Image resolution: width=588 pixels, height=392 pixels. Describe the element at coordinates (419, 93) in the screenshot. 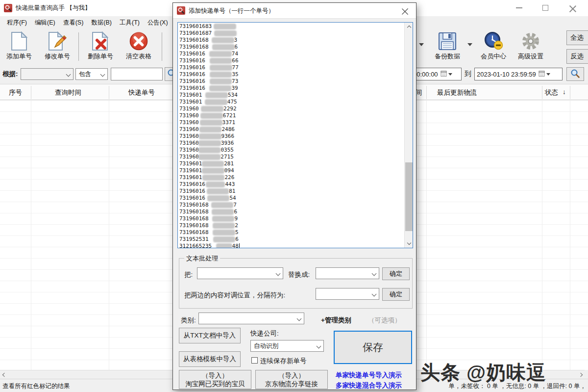

I see `col-partial-time: 间` at that location.